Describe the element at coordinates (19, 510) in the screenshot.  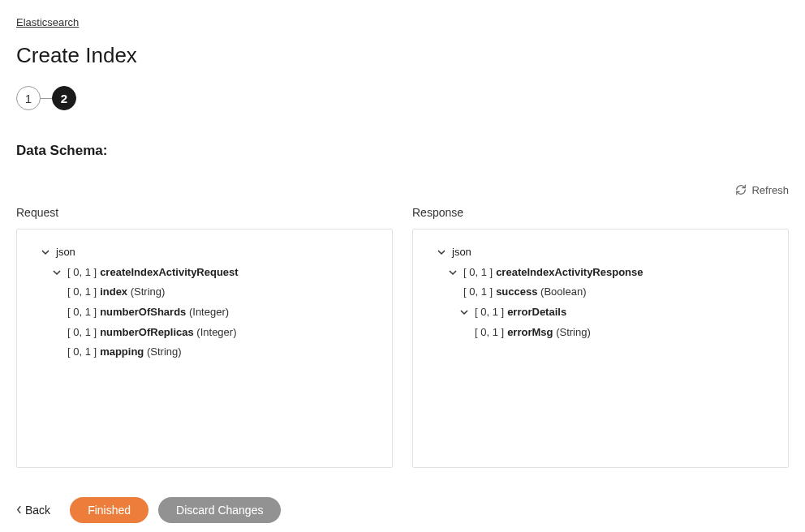
I see `chevron-left-icon` at that location.